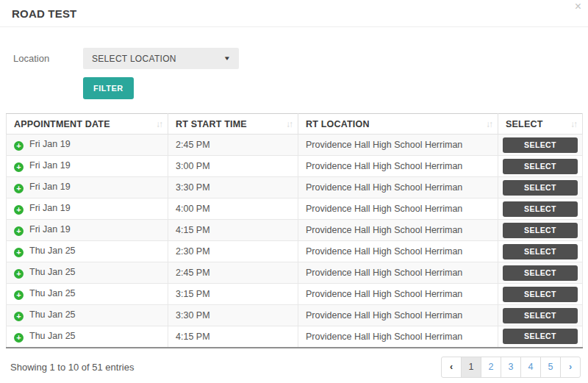 This screenshot has height=383, width=588. Describe the element at coordinates (295, 146) in the screenshot. I see `table-row: +Fri Jan 192:45 PMProvidence Hall High S…` at that location.